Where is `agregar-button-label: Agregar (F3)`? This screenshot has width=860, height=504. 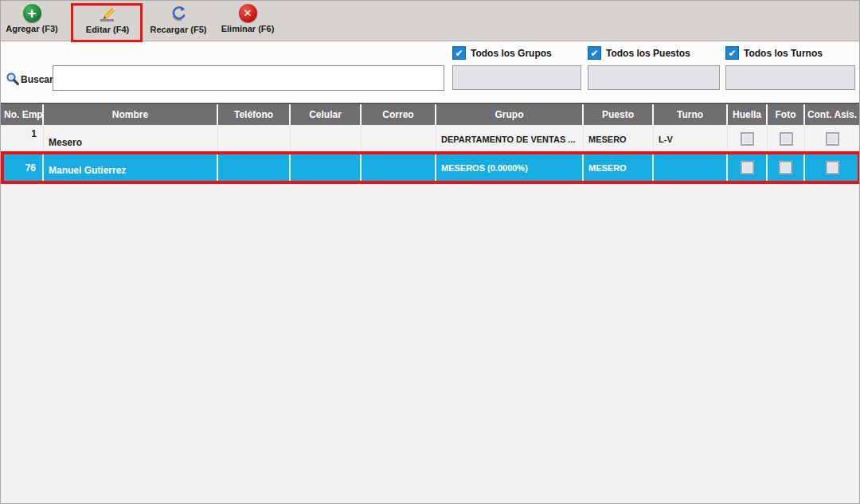
agregar-button-label: Agregar (F3) is located at coordinates (32, 29).